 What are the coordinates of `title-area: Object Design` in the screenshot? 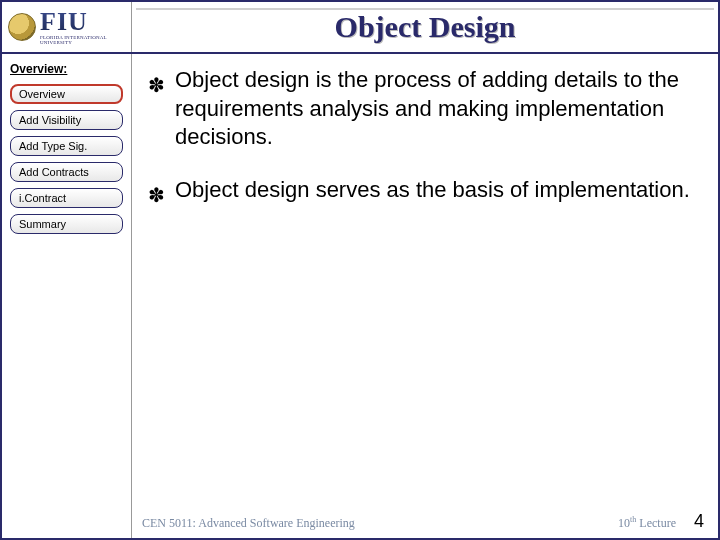 It's located at (425, 27).